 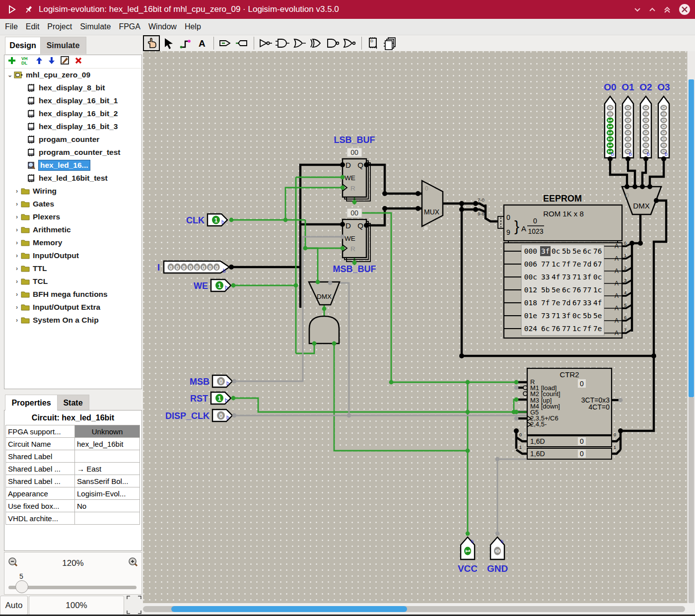 What do you see at coordinates (73, 204) in the screenshot?
I see `tree-item-gates: ›Gates` at bounding box center [73, 204].